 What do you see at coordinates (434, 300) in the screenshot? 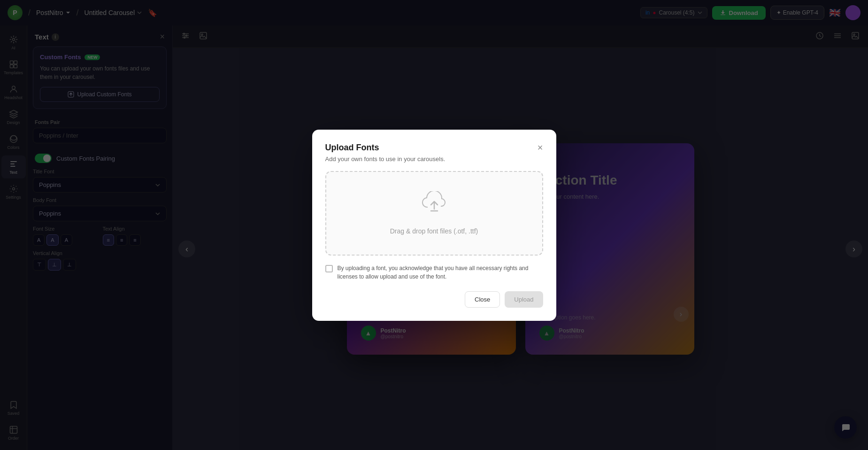
I see `modal-footer: Close Upload` at bounding box center [434, 300].